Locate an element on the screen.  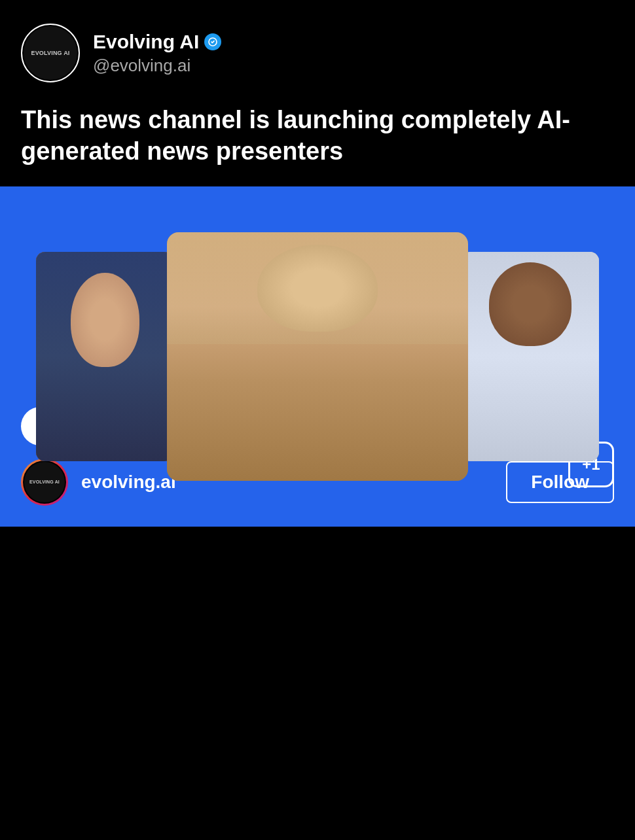
account-name-row: Evolving AI is located at coordinates (157, 42).